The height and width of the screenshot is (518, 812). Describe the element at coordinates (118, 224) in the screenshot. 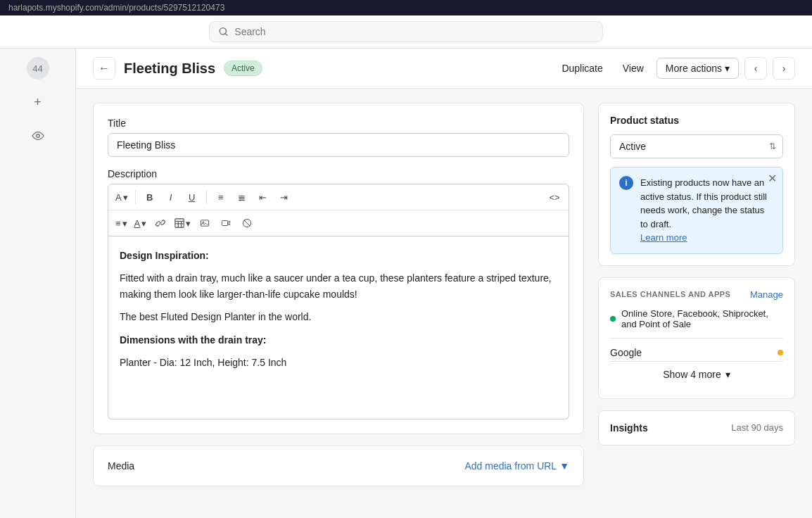

I see `align-icon: ≡` at that location.